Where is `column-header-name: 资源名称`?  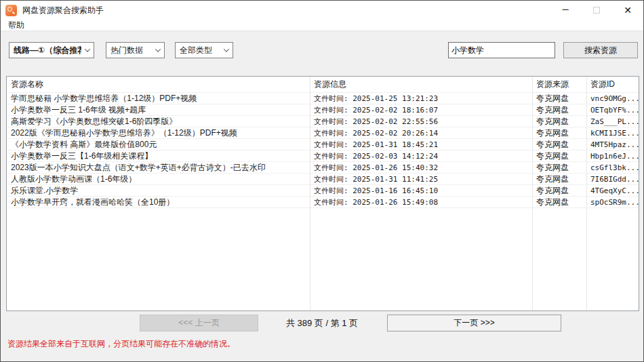 column-header-name: 资源名称 is located at coordinates (159, 84).